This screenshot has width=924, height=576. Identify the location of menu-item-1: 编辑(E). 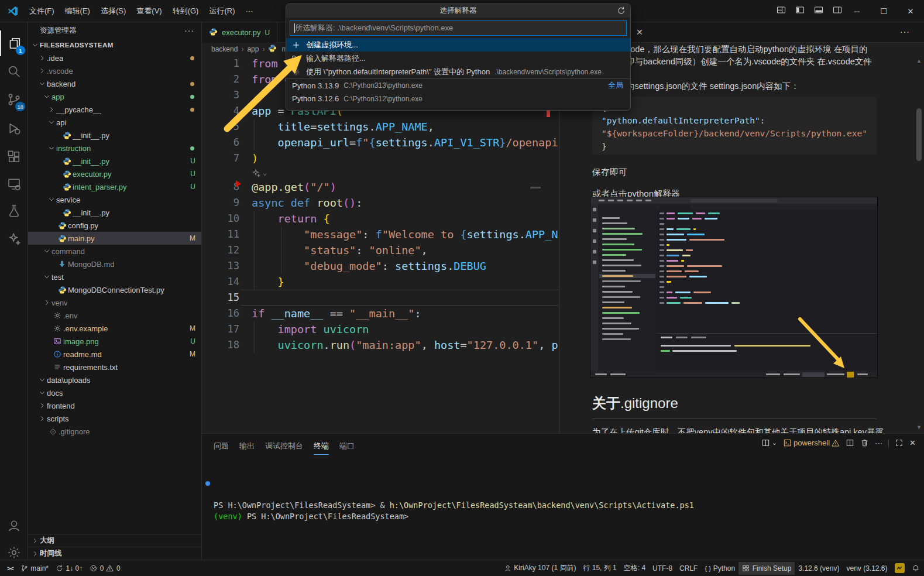
(77, 11).